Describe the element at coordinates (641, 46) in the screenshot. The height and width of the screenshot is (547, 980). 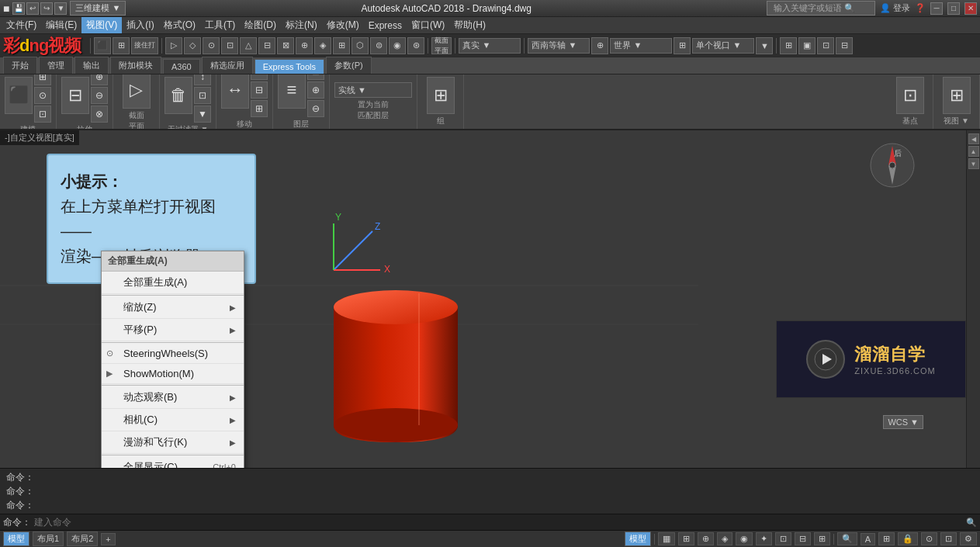
I see `world-dropdown: 世界 ▼` at that location.